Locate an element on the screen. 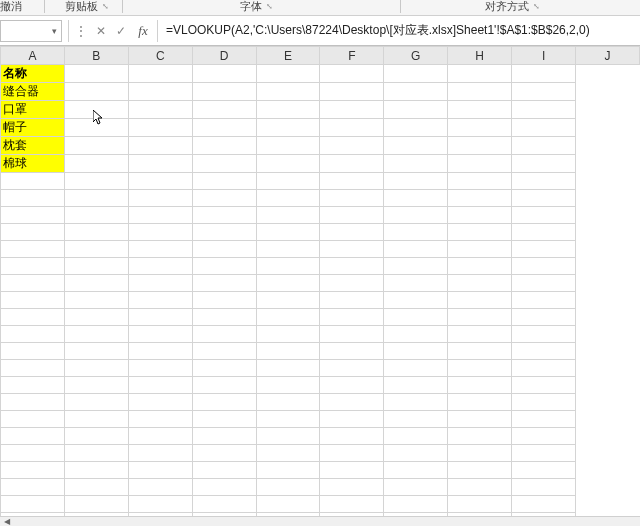 The image size is (640, 526). confirm-icon: ✓ is located at coordinates (121, 31).